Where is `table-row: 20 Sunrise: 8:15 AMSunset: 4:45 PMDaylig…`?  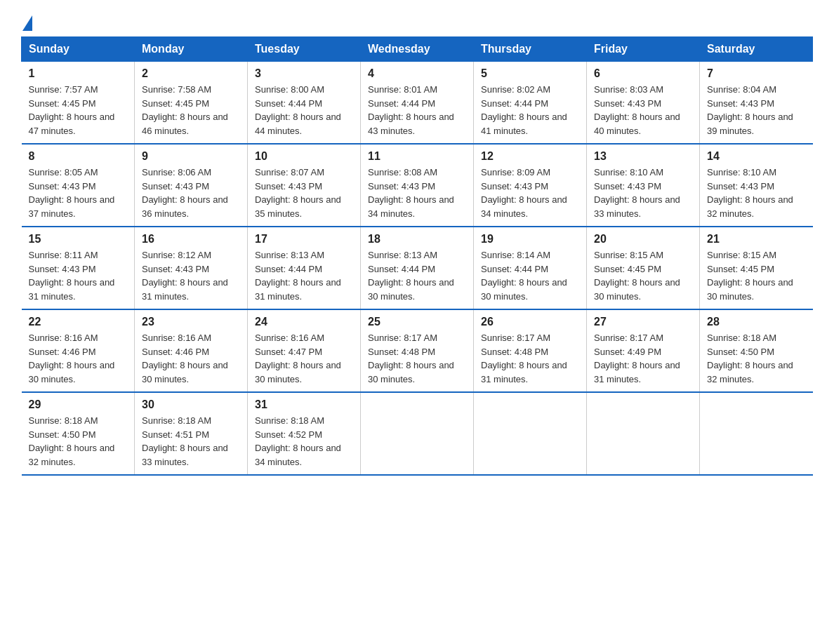
table-row: 20 Sunrise: 8:15 AMSunset: 4:45 PMDaylig… is located at coordinates (643, 268).